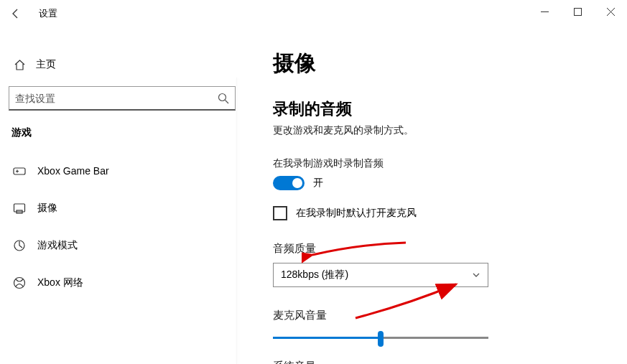  What do you see at coordinates (16, 14) in the screenshot?
I see `back-arrow-icon` at bounding box center [16, 14].